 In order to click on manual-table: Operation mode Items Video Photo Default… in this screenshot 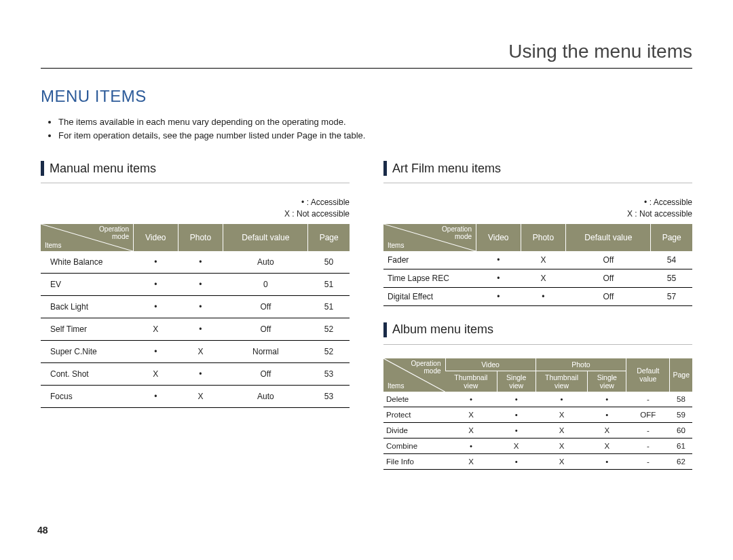, I will do `click(195, 316)`.